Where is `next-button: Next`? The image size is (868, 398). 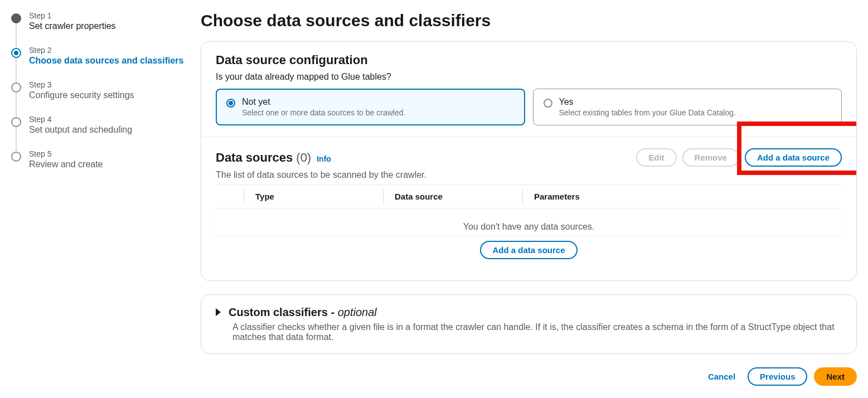 next-button: Next is located at coordinates (835, 377).